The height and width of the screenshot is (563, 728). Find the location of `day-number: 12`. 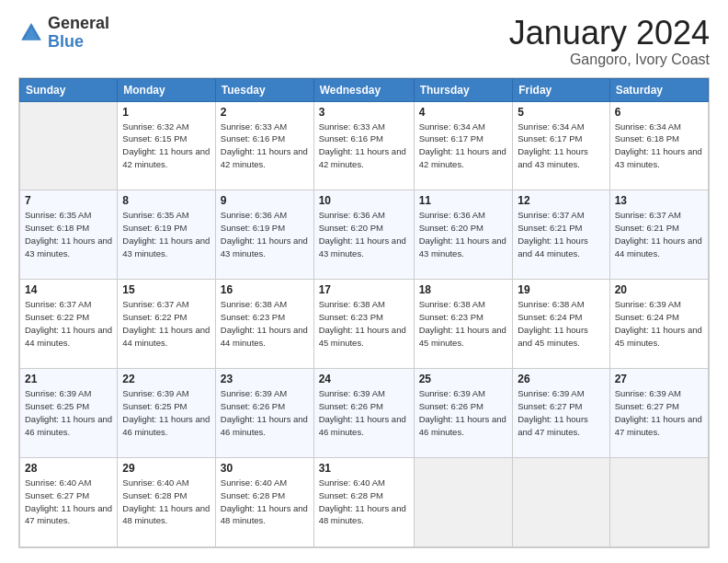

day-number: 12 is located at coordinates (561, 201).